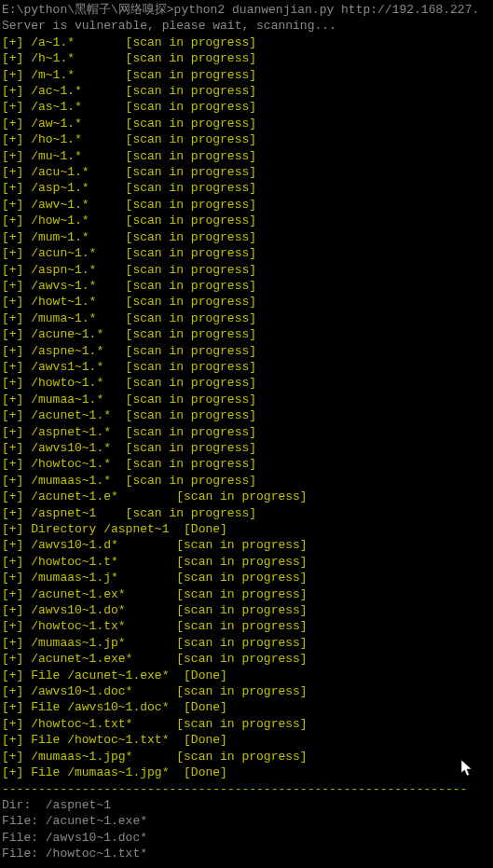 The image size is (493, 868). I want to click on scan-output-line: [+] /aspnet~1 [scan in progress], so click(246, 513).